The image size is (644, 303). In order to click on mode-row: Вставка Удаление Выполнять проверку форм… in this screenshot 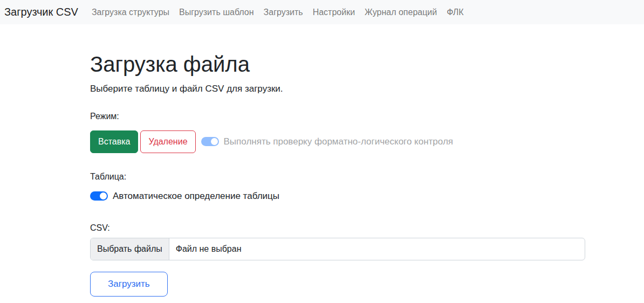, I will do `click(338, 142)`.